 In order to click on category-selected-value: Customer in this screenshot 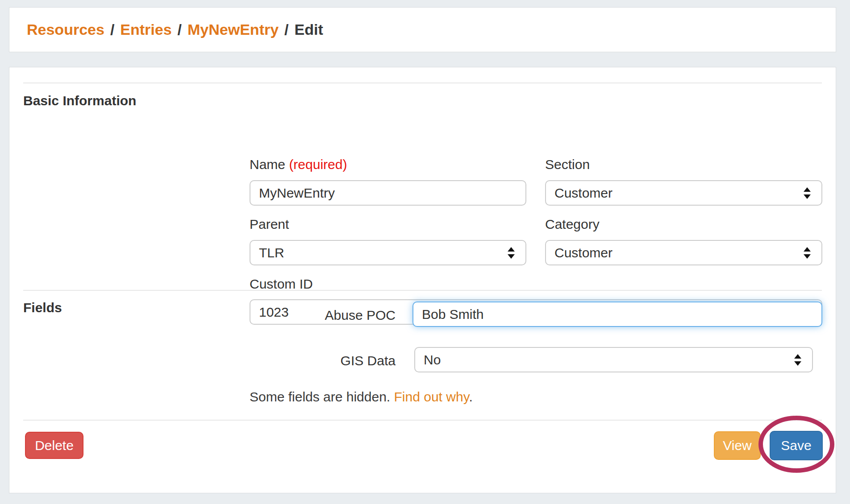, I will do `click(583, 253)`.